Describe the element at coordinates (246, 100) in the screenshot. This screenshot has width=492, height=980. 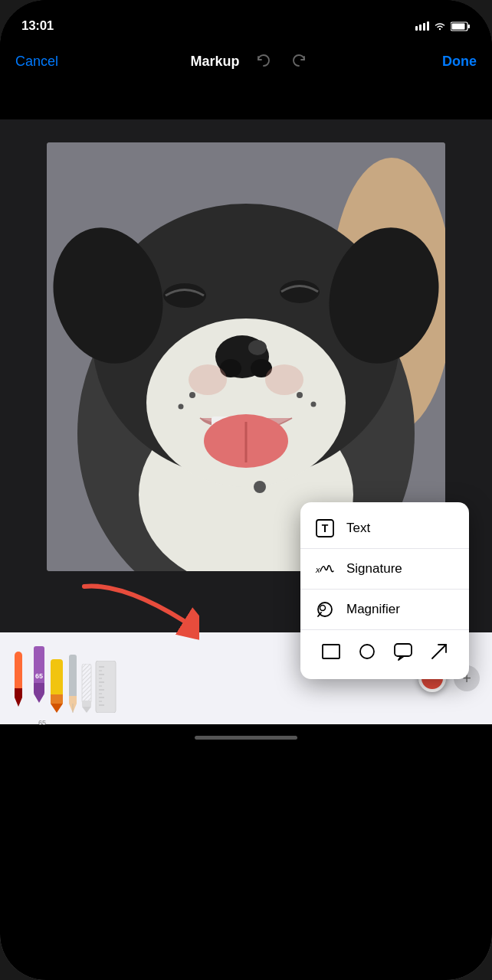
I see `top-spacer` at that location.